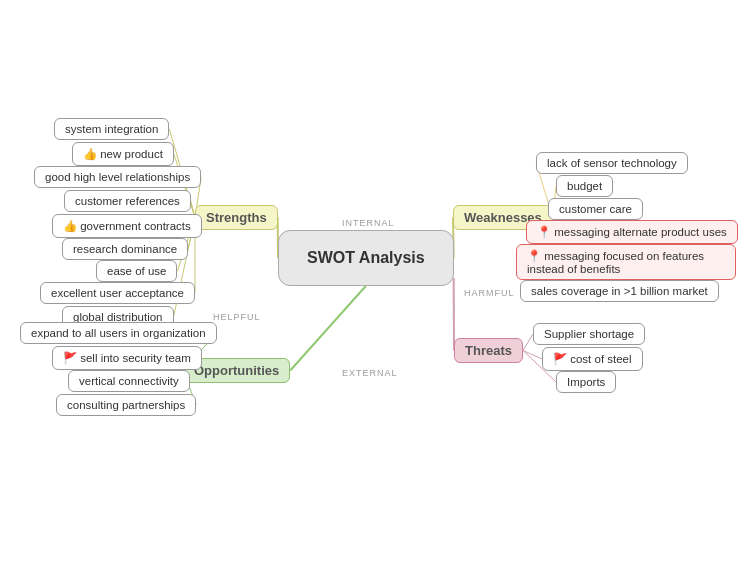  I want to click on strength-item-4: customer references, so click(128, 201).